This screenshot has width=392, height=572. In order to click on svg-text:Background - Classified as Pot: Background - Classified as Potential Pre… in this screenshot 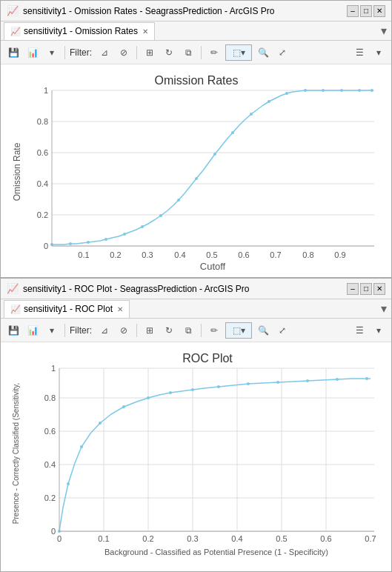, I will do `click(216, 552)`.